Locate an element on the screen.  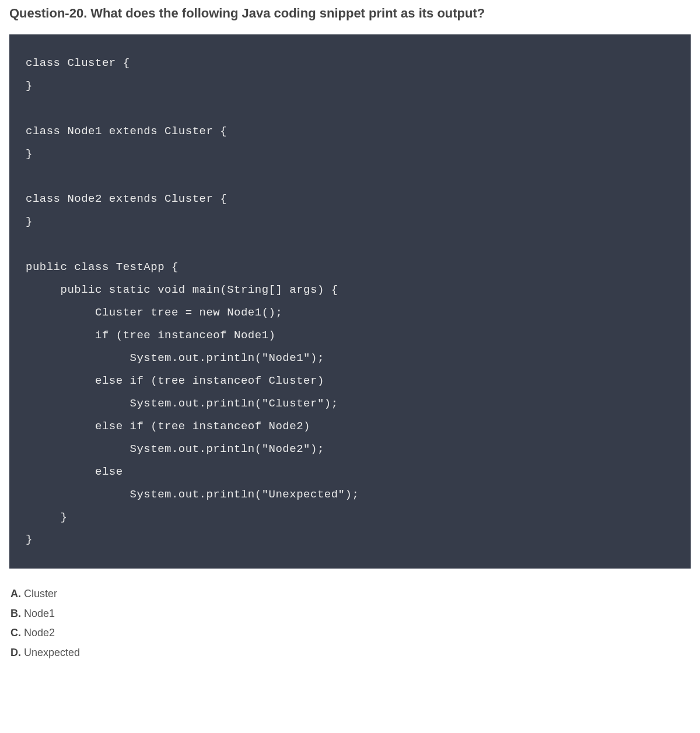
answer-letter: D. is located at coordinates (16, 653).